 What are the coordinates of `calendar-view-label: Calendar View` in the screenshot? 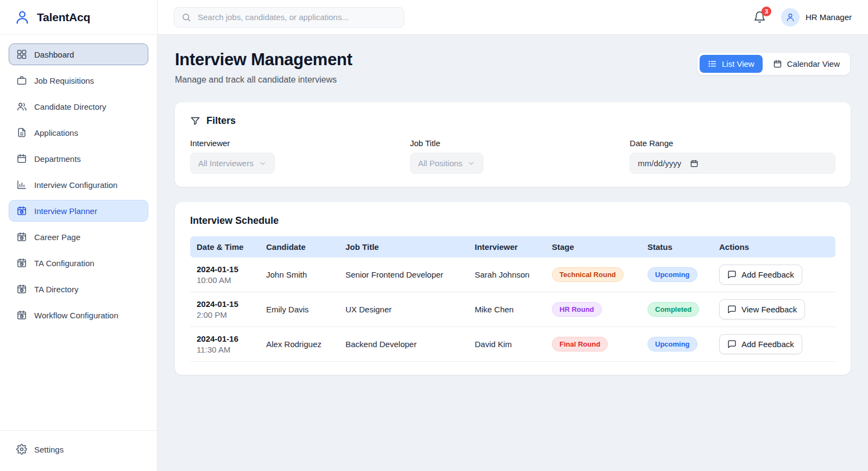 It's located at (814, 64).